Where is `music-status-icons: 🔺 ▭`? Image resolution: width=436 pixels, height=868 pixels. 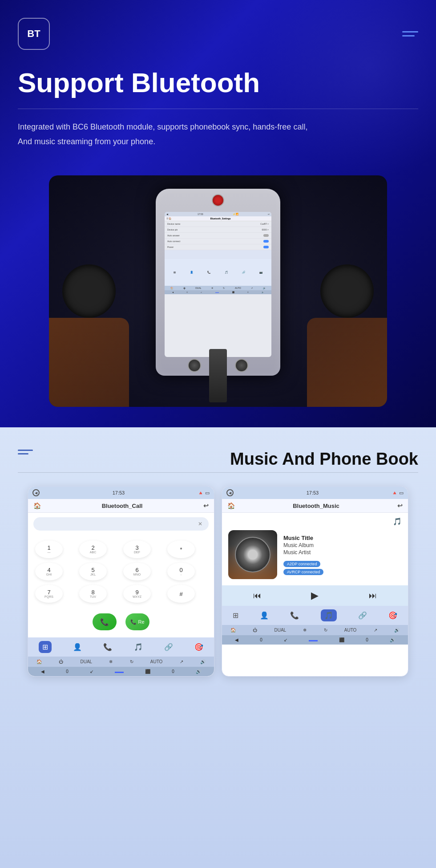
music-status-icons: 🔺 ▭ is located at coordinates (398, 493).